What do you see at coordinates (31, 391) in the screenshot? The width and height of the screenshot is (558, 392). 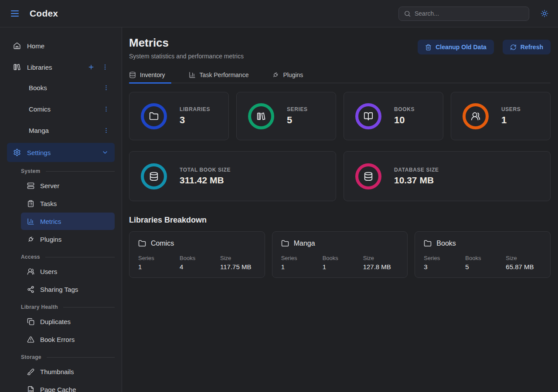 I see `svg-text: PDF` at bounding box center [31, 391].